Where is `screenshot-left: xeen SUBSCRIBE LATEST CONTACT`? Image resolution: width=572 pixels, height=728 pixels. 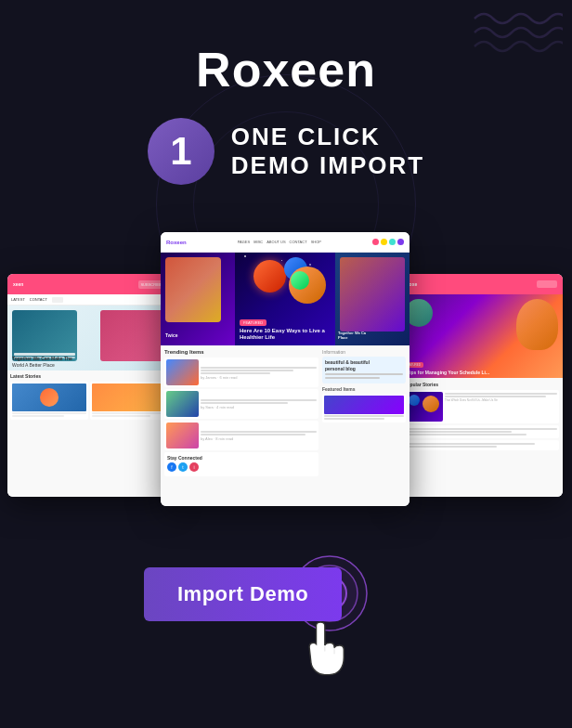
screenshot-left: xeen SUBSCRIBE LATEST CONTACT is located at coordinates (89, 385).